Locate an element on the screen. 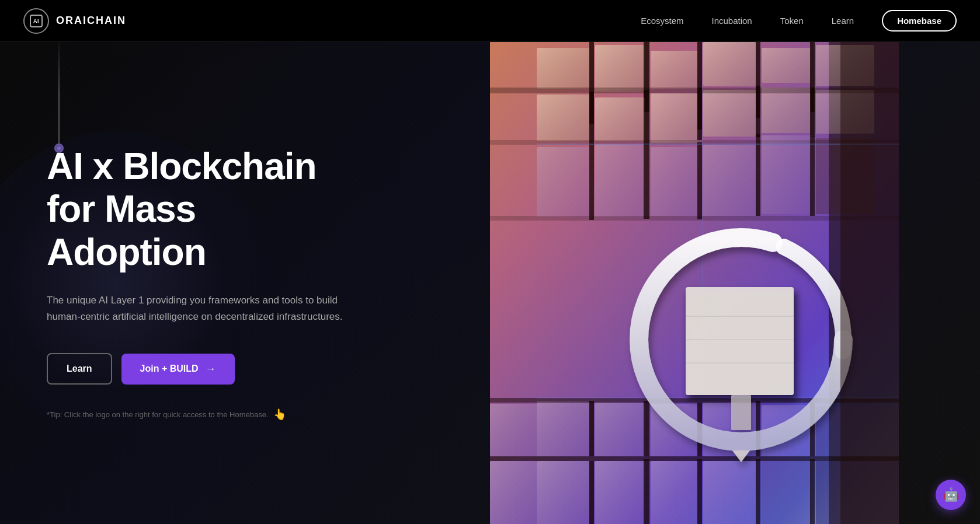  hero-description: The unique AI Layer 1 providing you fram… is located at coordinates (204, 309).